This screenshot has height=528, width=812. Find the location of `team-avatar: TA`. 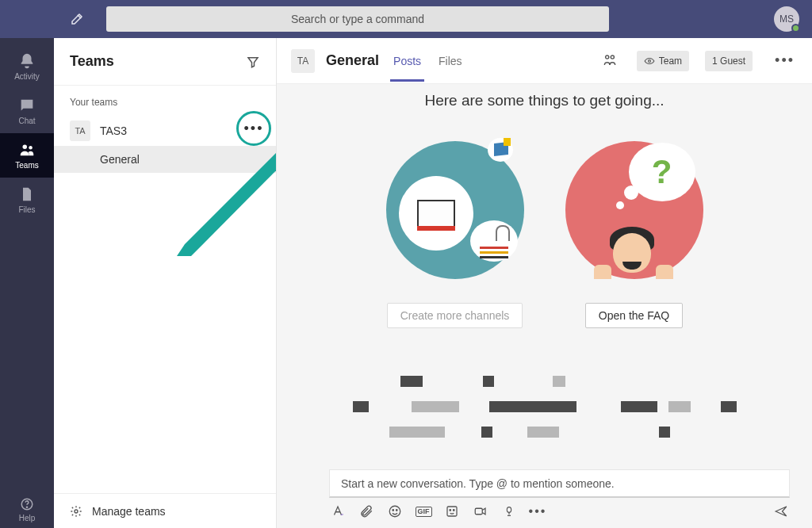

team-avatar: TA is located at coordinates (80, 131).